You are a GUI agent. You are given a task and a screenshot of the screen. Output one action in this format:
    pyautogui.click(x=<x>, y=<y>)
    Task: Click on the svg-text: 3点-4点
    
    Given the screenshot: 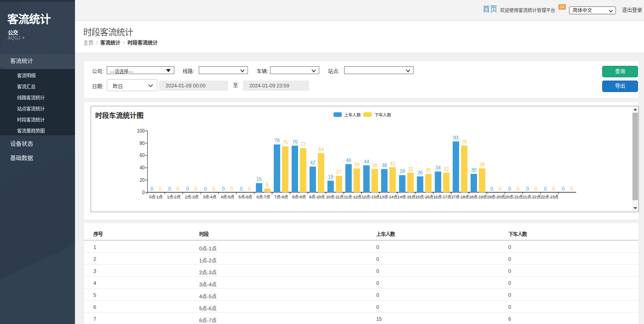 What is the action you would take?
    pyautogui.click(x=210, y=197)
    